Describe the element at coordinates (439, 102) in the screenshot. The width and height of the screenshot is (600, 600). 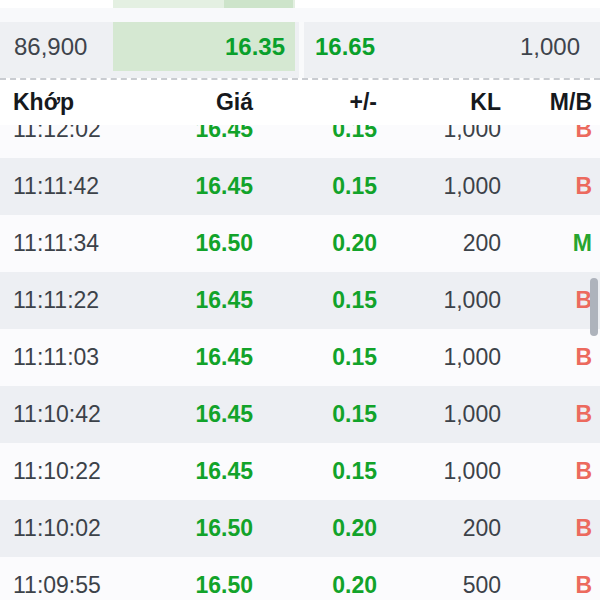
I see `header-kl: KL` at that location.